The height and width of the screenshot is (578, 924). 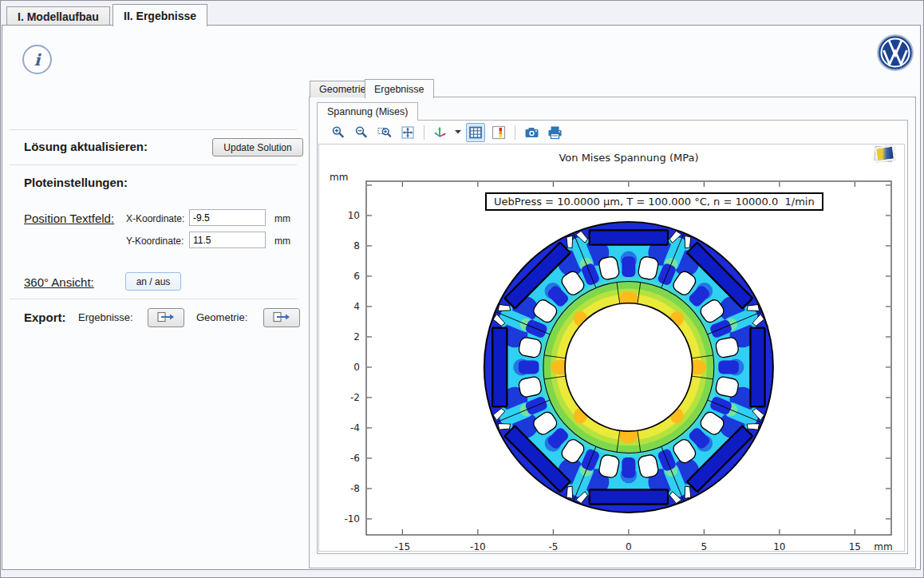 What do you see at coordinates (76, 182) in the screenshot?
I see `plot-settings-heading: Ploteinstellungen:` at bounding box center [76, 182].